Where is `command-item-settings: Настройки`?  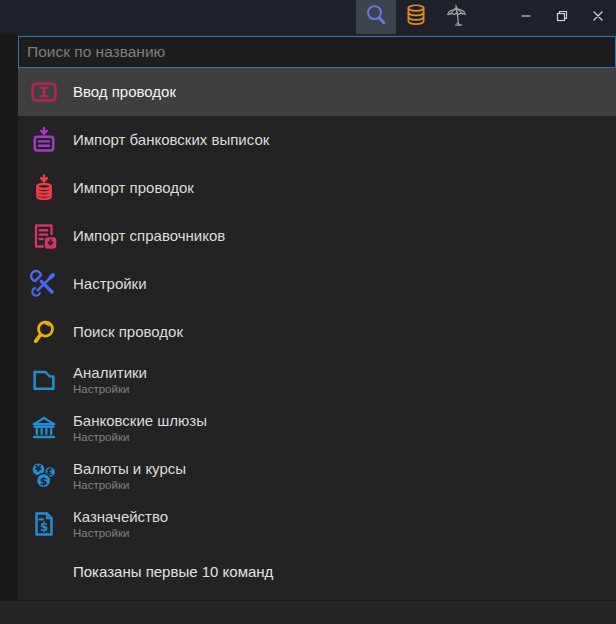
command-item-settings: Настройки is located at coordinates (317, 284).